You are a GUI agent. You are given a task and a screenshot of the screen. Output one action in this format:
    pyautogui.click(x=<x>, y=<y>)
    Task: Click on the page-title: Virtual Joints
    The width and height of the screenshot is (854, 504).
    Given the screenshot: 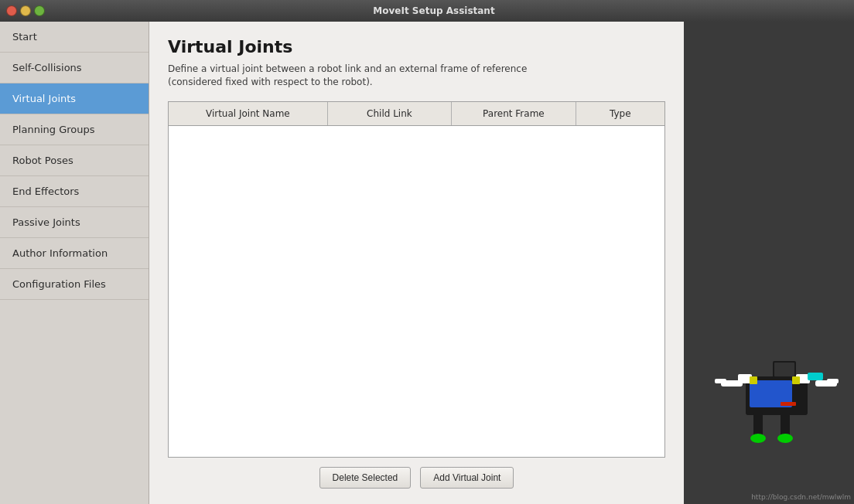 What is the action you would take?
    pyautogui.click(x=416, y=46)
    